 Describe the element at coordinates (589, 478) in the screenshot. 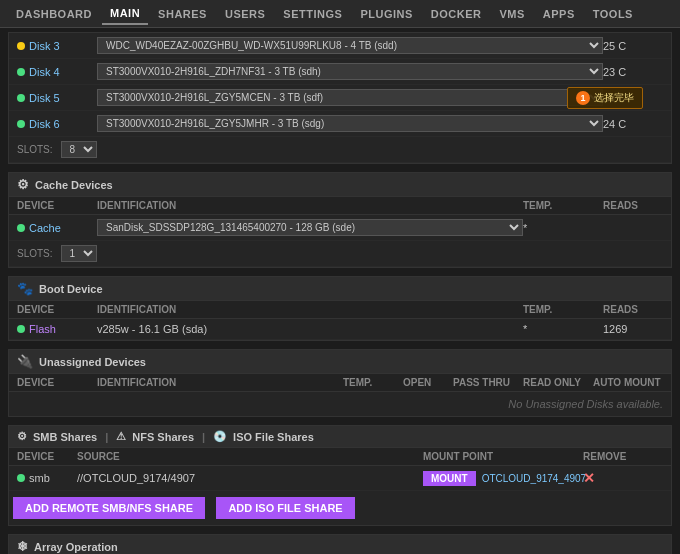

I see `remove-icon: ✕` at that location.